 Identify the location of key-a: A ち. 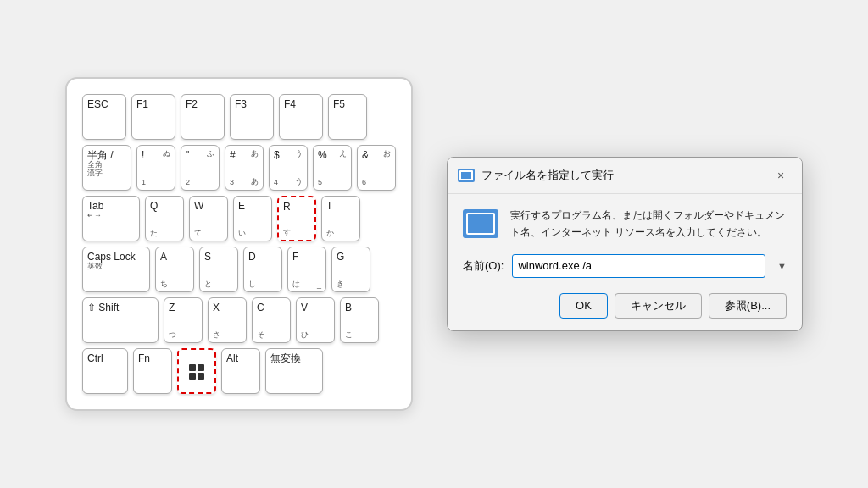
(175, 269).